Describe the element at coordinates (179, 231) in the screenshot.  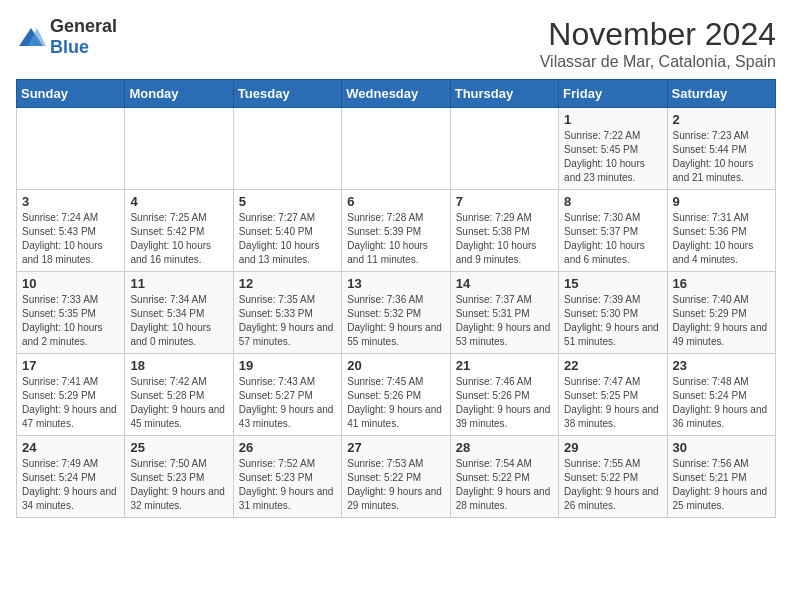
I see `cell-week2-day1: 4Sunrise: 7:25 AM Sunset: 5:42 PM Daylig…` at that location.